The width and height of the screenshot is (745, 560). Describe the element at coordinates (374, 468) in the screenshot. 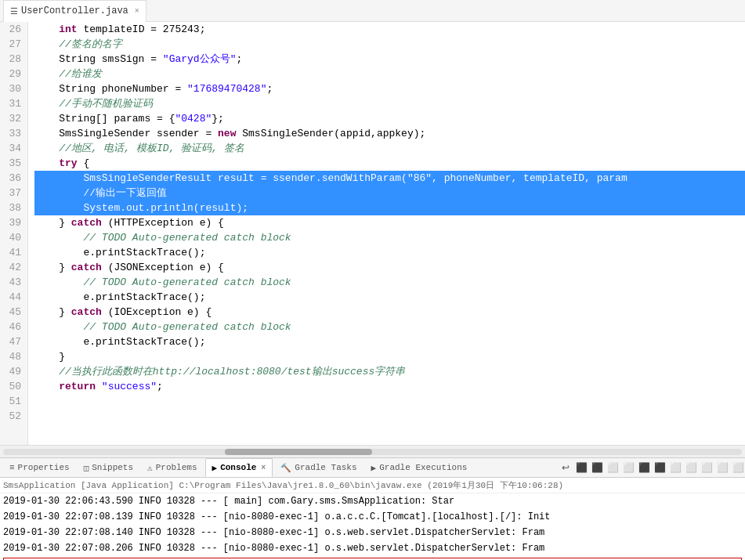

I see `gradle-executions-icon: ▶` at that location.